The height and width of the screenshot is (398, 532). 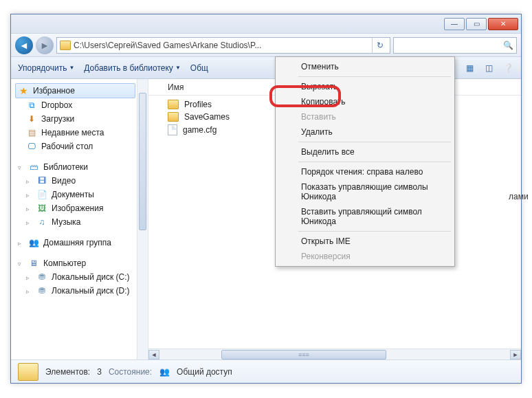 What do you see at coordinates (28, 372) in the screenshot?
I see `folder-large-icon` at bounding box center [28, 372].